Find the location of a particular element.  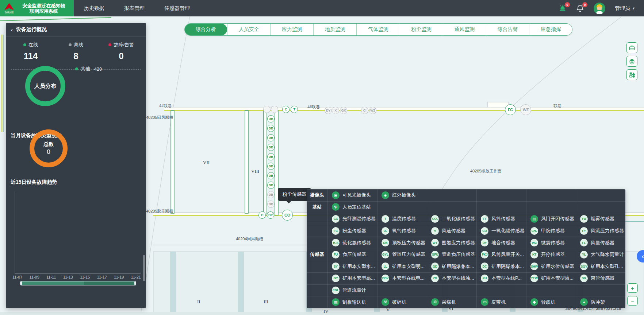

legend-item: DC 矿用隔爆兼本... is located at coordinates (501, 267).